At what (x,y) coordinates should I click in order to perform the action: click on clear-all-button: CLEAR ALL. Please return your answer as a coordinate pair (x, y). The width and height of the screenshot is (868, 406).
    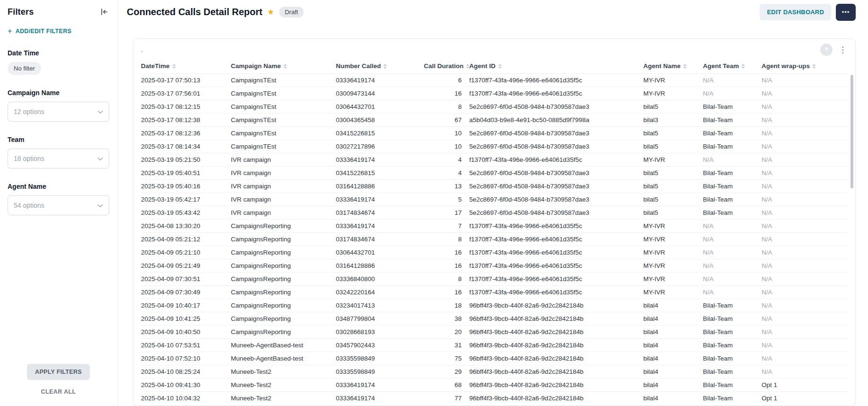
    Looking at the image, I should click on (59, 392).